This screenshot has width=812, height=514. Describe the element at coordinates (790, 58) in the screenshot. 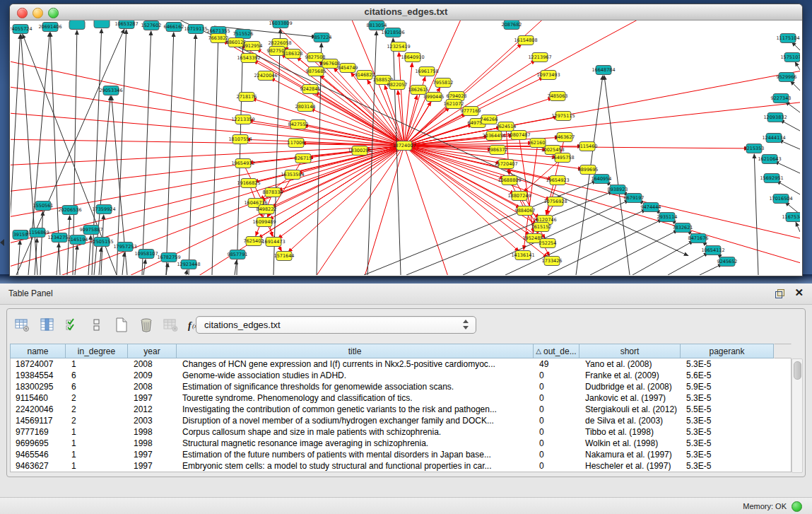

I see `network-node: 15751074` at that location.